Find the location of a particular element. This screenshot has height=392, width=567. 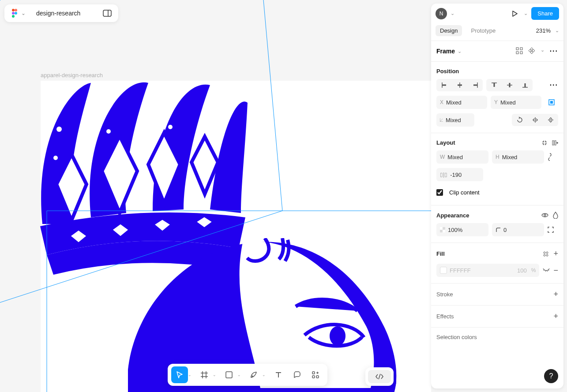

rotation-field: ⟀Mixed is located at coordinates (455, 120).